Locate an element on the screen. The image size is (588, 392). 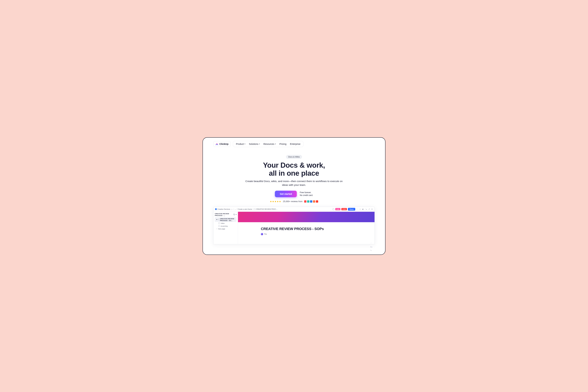
cta-caption: Free forever. No credit card. is located at coordinates (306, 194).